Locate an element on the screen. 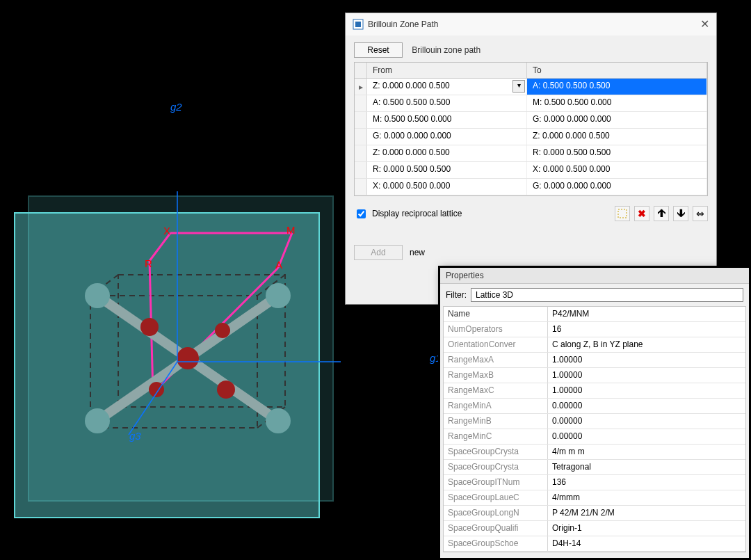  property-row: SpaceGroupSchoeD4H-14 is located at coordinates (595, 544).